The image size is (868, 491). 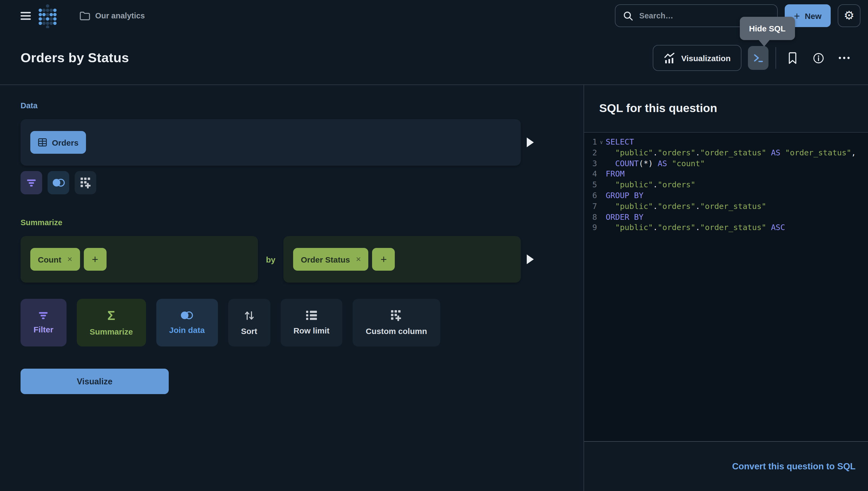 I want to click on summarize-section-row: Count × + by Order Status × +, so click(x=277, y=259).